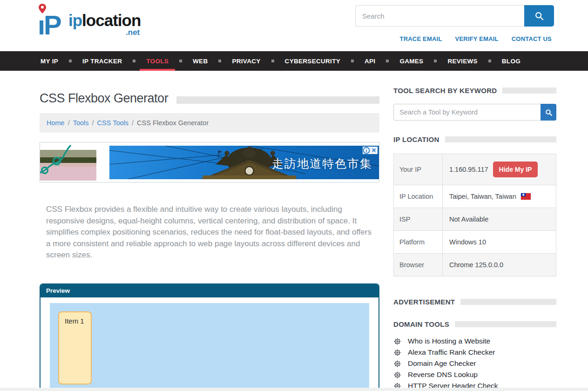  Describe the element at coordinates (49, 25) in the screenshot. I see `logo-monogram-text: ıP` at that location.